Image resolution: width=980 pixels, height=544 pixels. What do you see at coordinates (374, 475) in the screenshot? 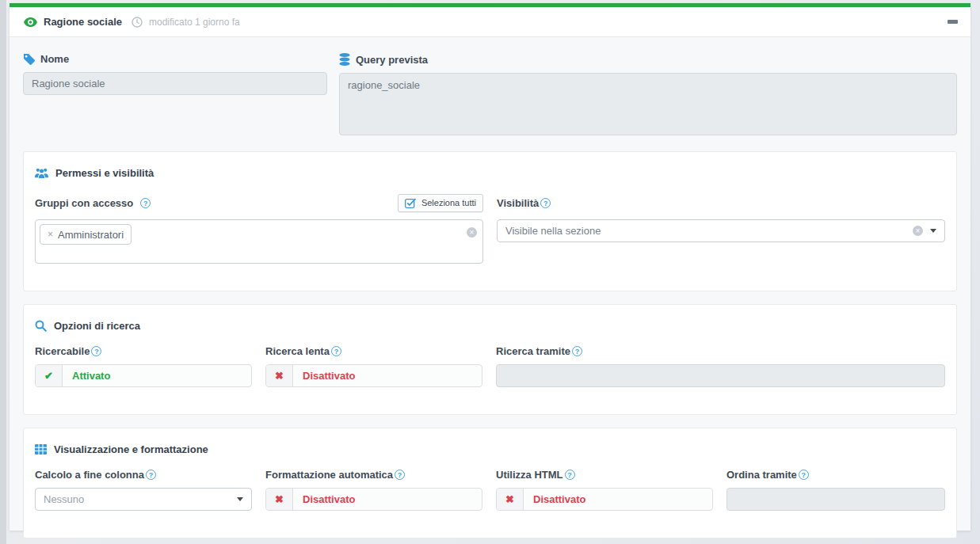
I see `formattazione-label-row: Formattazione automatica ?` at bounding box center [374, 475].